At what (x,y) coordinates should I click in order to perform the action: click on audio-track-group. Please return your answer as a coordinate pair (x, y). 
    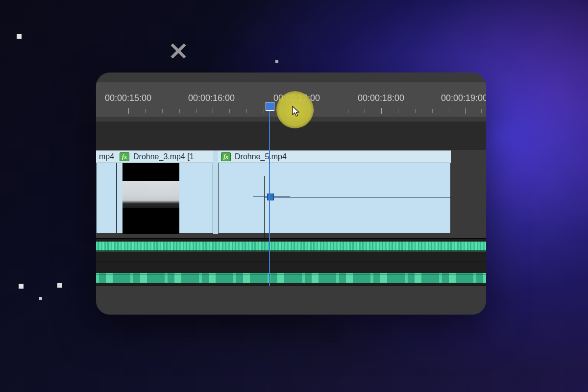
    Looking at the image, I should click on (291, 262).